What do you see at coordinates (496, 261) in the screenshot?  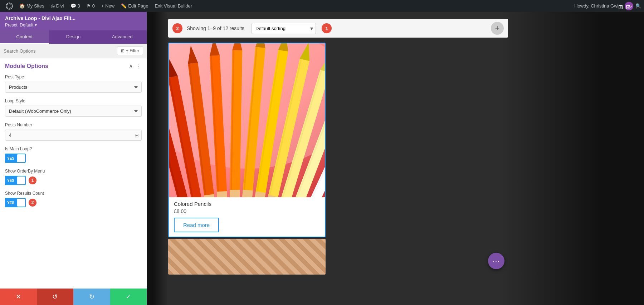 I see `fab-button: ···` at bounding box center [496, 261].